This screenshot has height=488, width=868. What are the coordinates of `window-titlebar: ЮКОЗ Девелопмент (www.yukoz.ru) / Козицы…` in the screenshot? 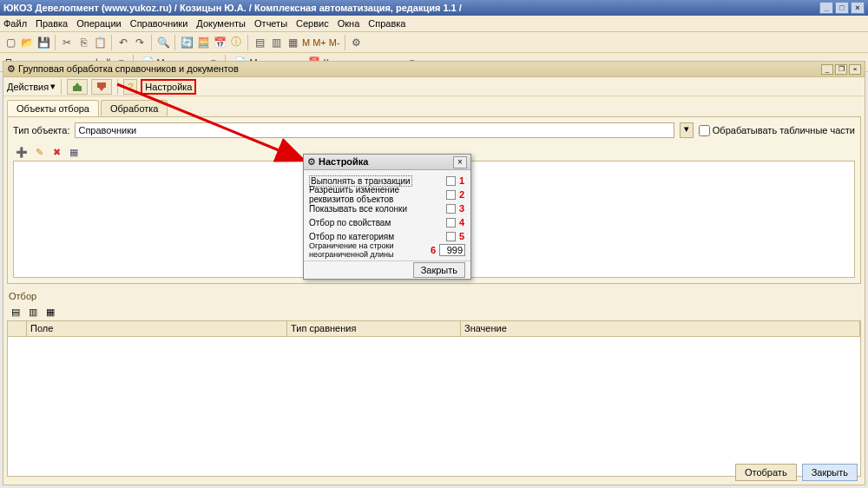 It's located at (434, 8).